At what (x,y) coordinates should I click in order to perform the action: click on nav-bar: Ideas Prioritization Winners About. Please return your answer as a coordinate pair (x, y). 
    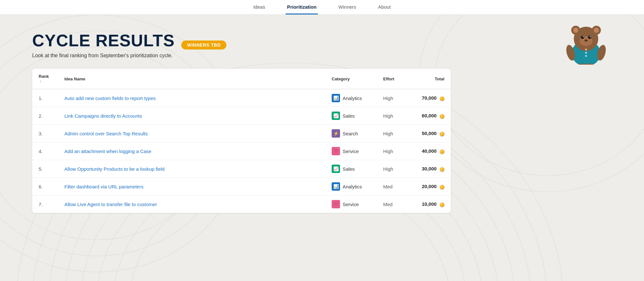
    Looking at the image, I should click on (322, 7).